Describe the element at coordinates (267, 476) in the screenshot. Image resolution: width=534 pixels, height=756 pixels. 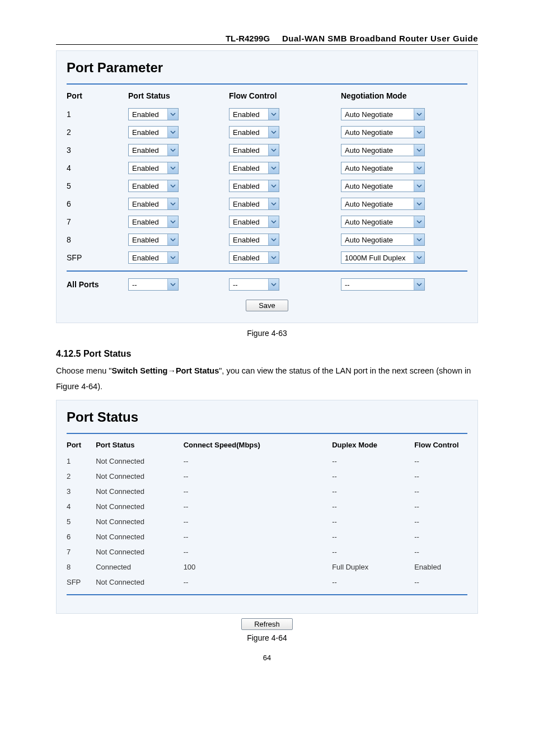
I see `status-row: 2Not Connected------` at that location.